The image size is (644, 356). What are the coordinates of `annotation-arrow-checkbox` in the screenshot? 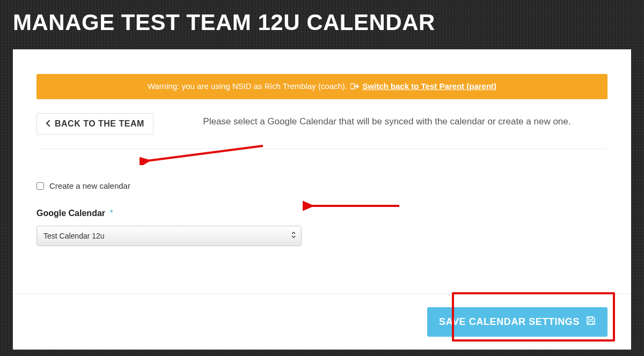 It's located at (204, 154).